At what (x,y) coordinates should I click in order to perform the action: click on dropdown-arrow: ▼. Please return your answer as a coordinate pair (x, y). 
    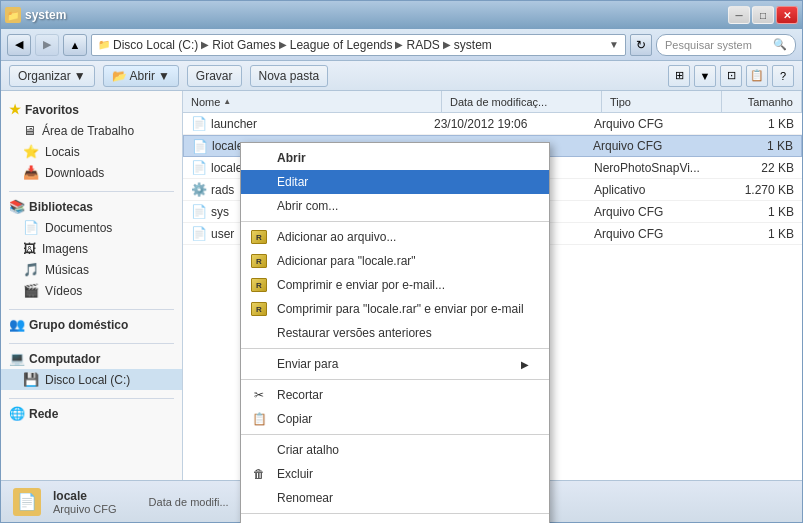
    Looking at the image, I should click on (614, 44).